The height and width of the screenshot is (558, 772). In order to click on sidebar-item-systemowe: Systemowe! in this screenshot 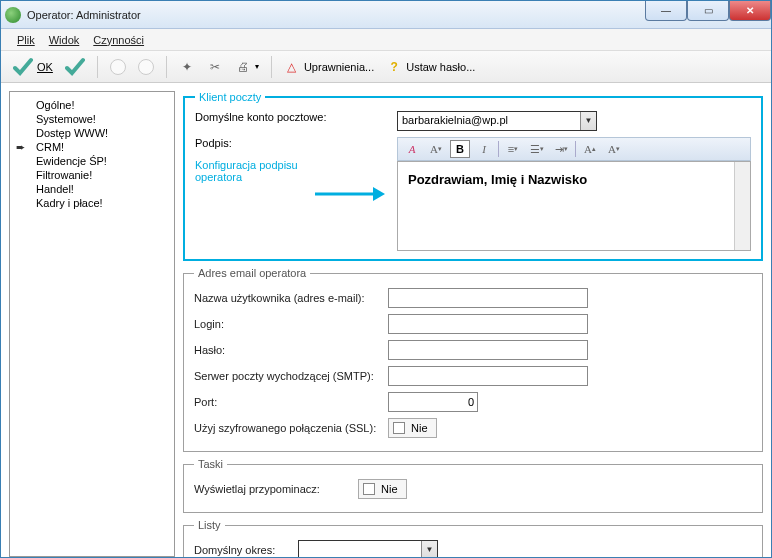, I will do `click(92, 119)`.